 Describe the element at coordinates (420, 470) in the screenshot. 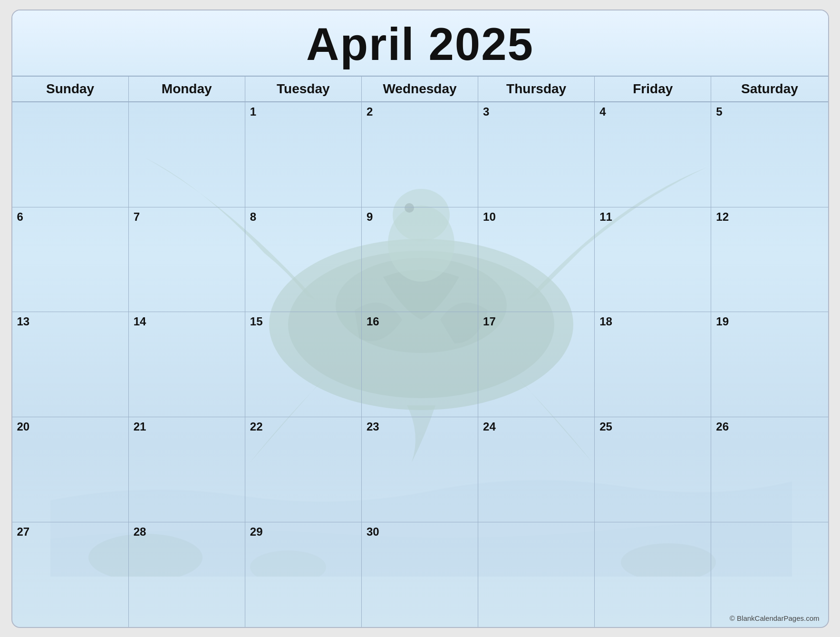

I see `day-cell-23: 23` at that location.